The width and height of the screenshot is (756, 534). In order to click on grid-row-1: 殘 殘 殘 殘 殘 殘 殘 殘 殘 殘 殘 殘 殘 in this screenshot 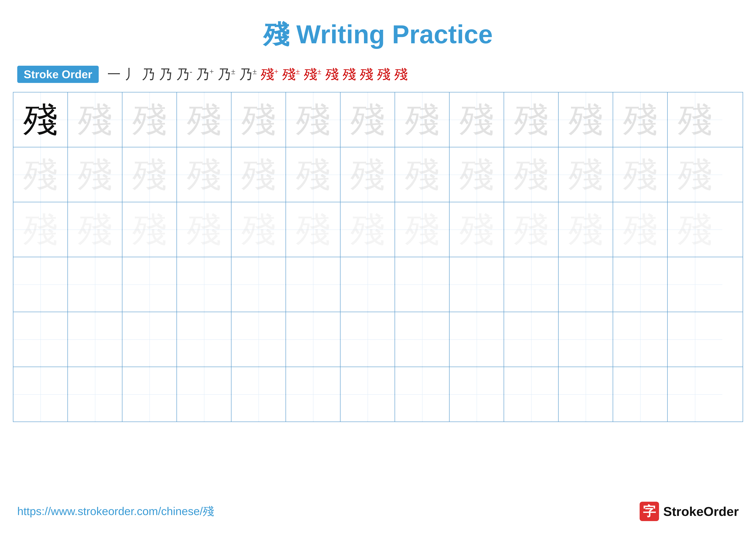, I will do `click(378, 120)`.